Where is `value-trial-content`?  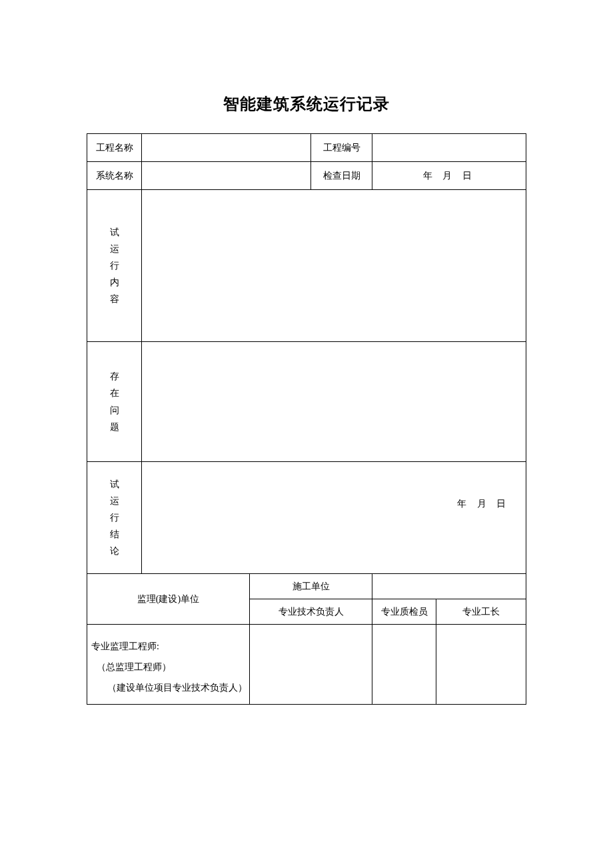 value-trial-content is located at coordinates (334, 266).